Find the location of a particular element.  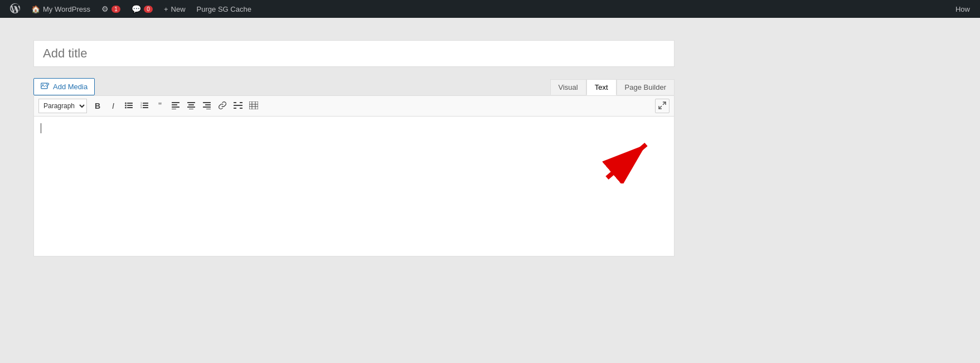

expand-icon is located at coordinates (662, 106).